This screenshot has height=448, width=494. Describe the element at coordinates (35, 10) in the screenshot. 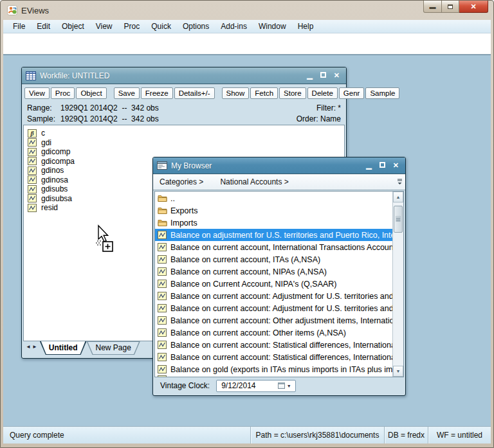

I see `app-title: EViews` at that location.